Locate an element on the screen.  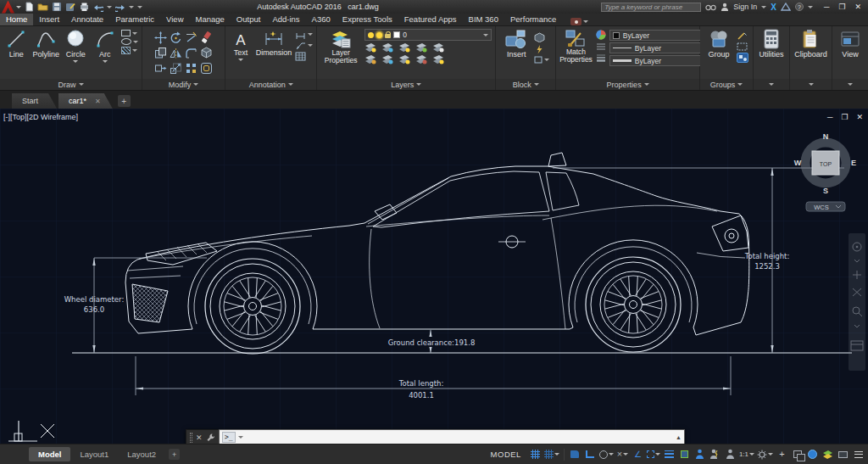
command-history-icon: ▲ is located at coordinates (678, 438).